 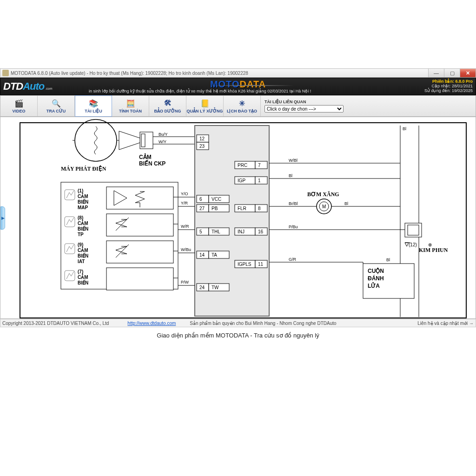 What do you see at coordinates (242, 208) in the screenshot?
I see `svg-text: FLR` at bounding box center [242, 208].